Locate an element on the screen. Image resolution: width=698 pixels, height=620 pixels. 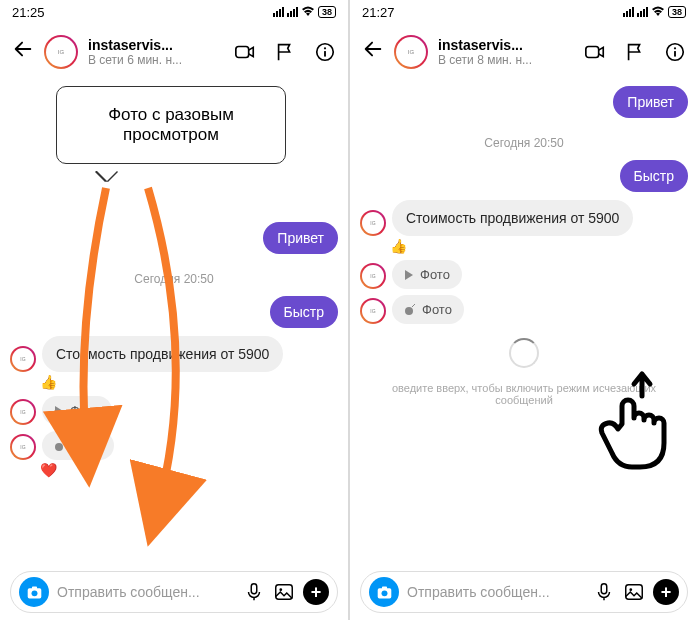
message-row: IG Стоимость продвижения от 5900 is located at coordinates (524, 218).